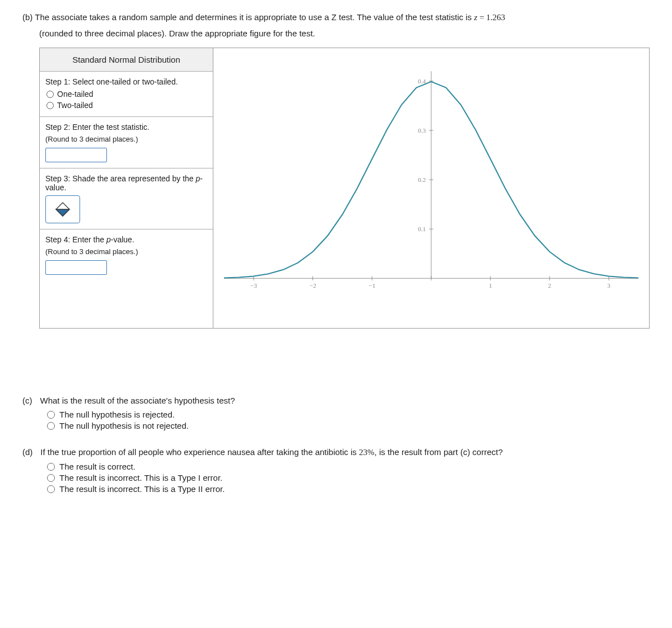 The width and height of the screenshot is (672, 628). I want to click on step4-label-b: -value., so click(123, 240).